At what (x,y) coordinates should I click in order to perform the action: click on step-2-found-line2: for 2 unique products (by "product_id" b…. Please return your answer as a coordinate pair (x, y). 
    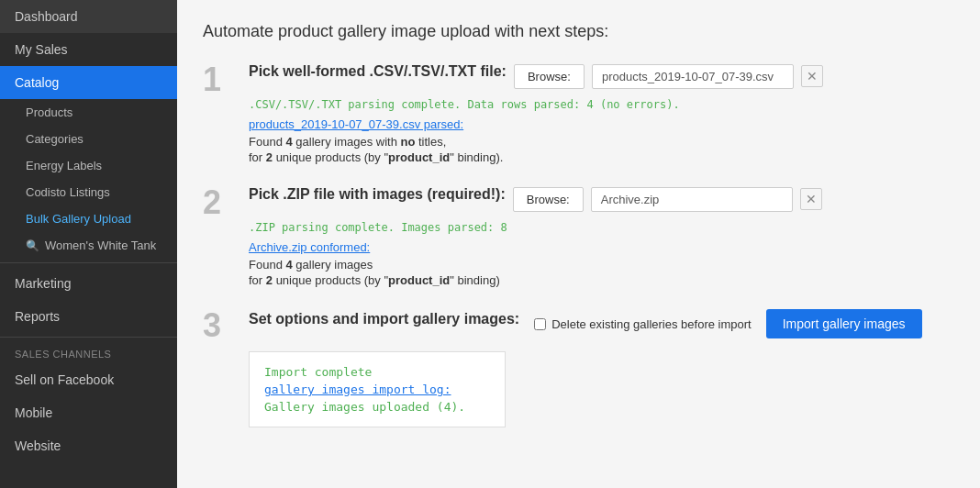
    Looking at the image, I should click on (602, 281).